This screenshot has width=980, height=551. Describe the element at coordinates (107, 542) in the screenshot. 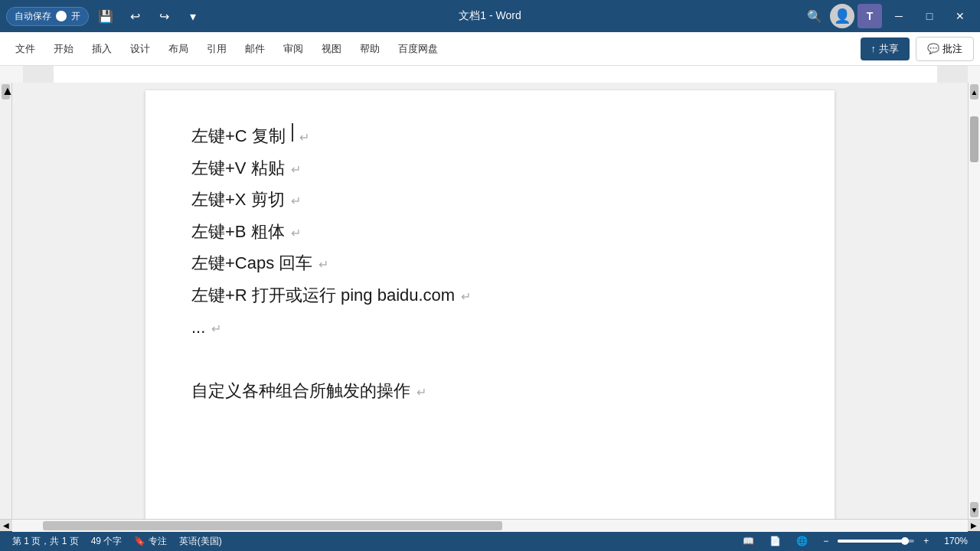

I see `word-count: 49 个字` at that location.